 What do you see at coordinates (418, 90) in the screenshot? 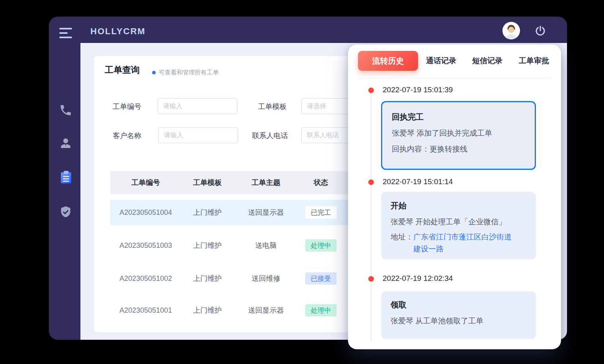
I see `timeline-timestamp: 2022-07-19 15:01:39` at bounding box center [418, 90].